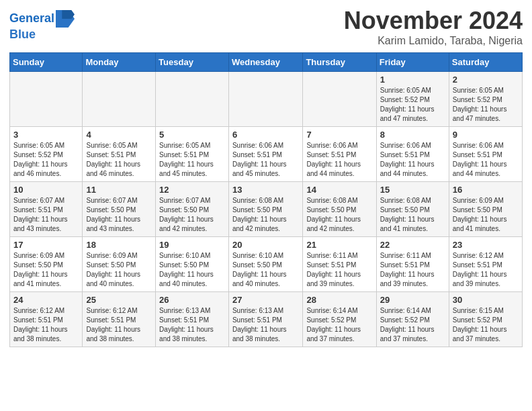  Describe the element at coordinates (120, 210) in the screenshot. I see `calendar-day-cell: 11Sunrise: 6:07 AM Sunset: 5:50 PM Dayli…` at that location.